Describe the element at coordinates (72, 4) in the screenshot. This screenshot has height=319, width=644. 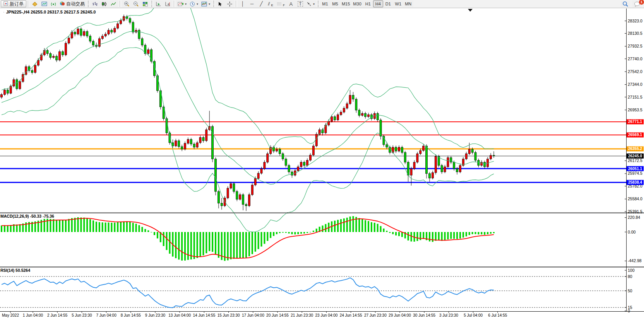
I see `autotrade-button: 自动交易` at that location.